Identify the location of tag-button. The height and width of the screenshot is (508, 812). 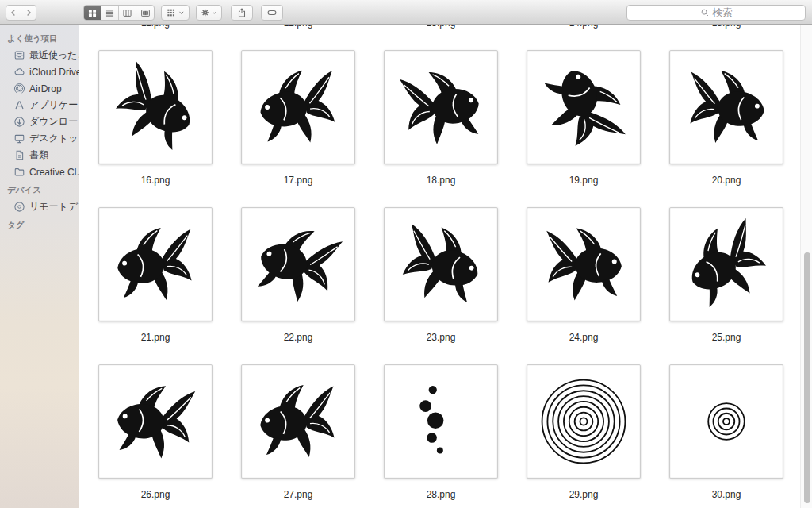
(272, 13).